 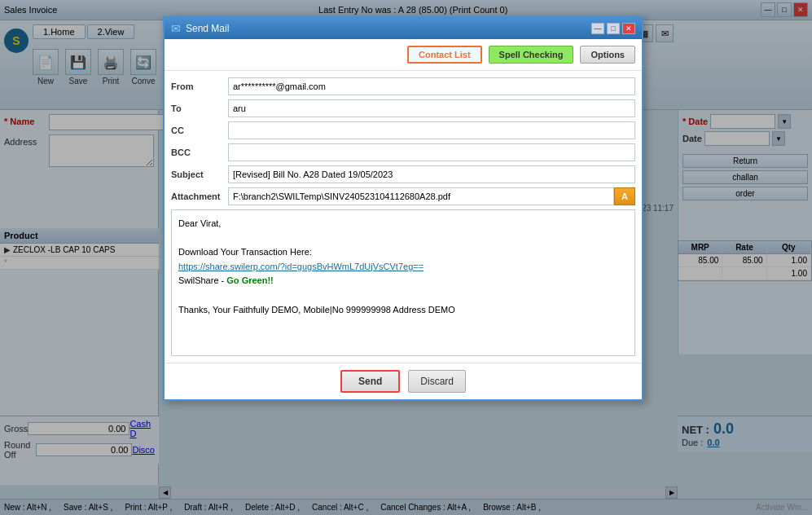 What do you see at coordinates (613, 29) in the screenshot?
I see `modal-maximize-btn: □` at bounding box center [613, 29].